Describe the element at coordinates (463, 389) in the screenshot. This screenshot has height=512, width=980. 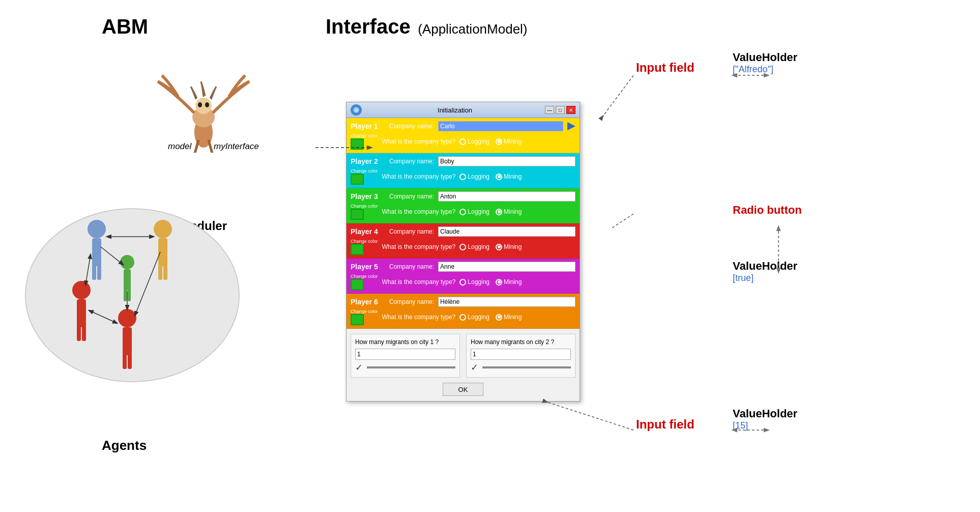
I see `ok-button: OK` at that location.